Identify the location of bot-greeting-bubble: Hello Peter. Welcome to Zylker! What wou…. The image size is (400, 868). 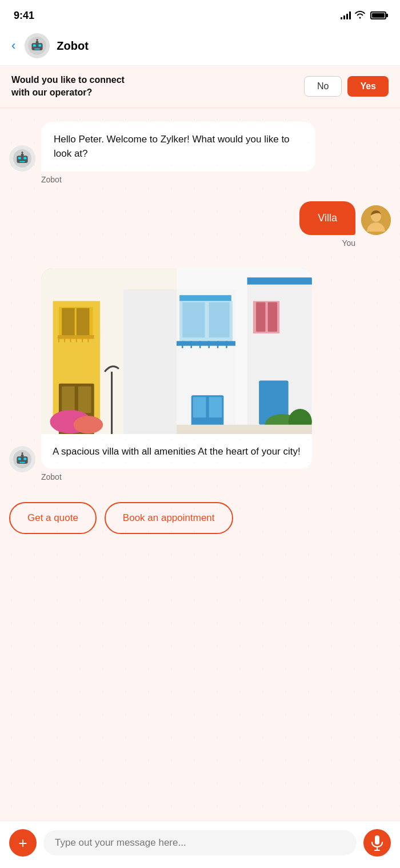
(178, 146).